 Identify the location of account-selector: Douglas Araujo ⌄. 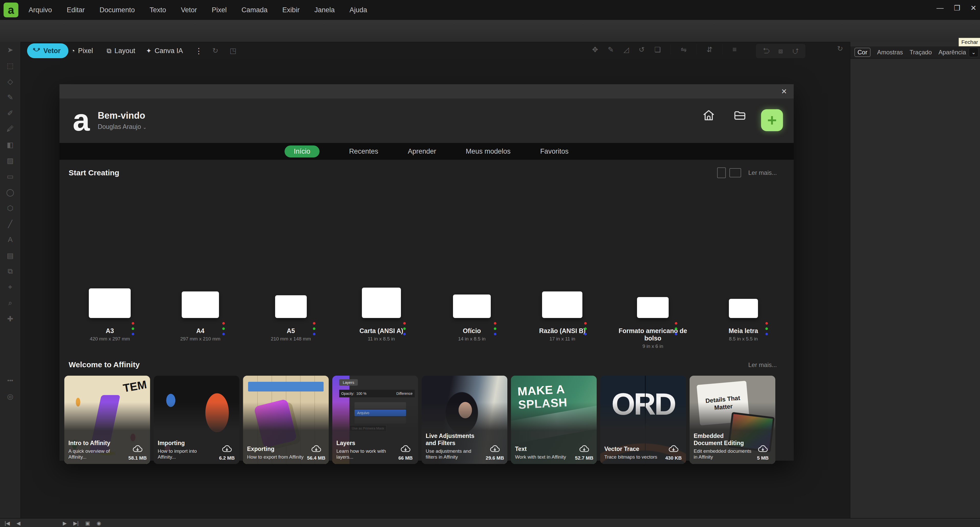
(123, 127).